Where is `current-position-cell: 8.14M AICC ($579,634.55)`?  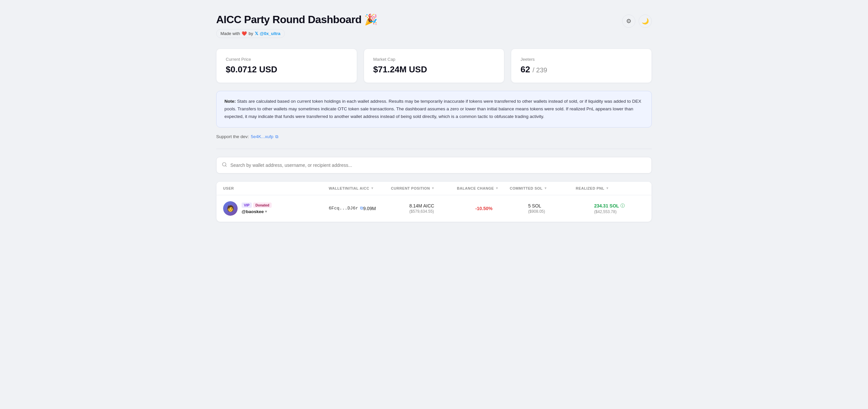 current-position-cell: 8.14M AICC ($579,634.55) is located at coordinates (442, 208).